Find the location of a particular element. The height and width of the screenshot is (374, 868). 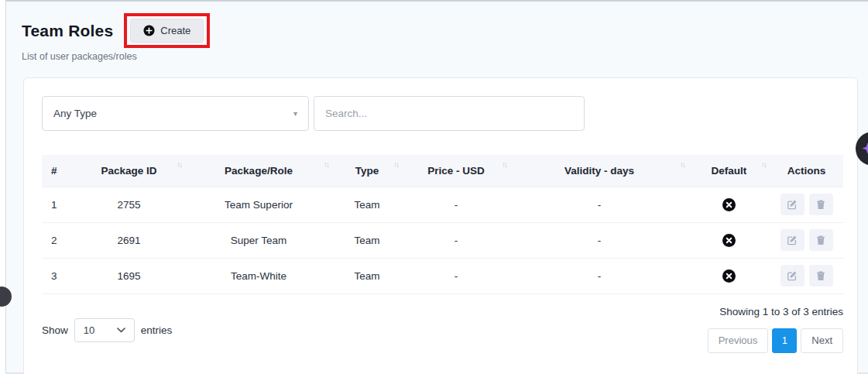

page-title: Team Roles is located at coordinates (67, 31).